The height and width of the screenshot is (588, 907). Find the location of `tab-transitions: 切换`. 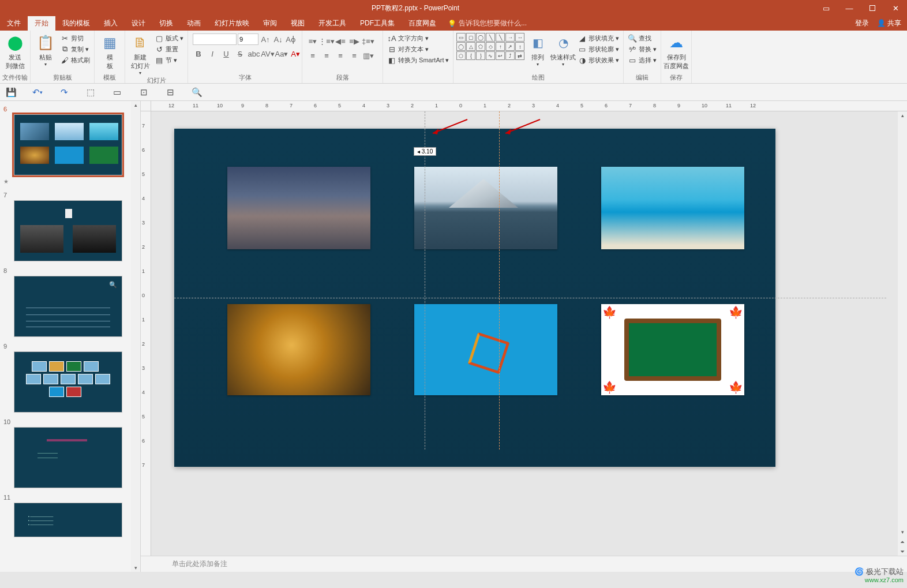

tab-transitions: 切换 is located at coordinates (166, 23).